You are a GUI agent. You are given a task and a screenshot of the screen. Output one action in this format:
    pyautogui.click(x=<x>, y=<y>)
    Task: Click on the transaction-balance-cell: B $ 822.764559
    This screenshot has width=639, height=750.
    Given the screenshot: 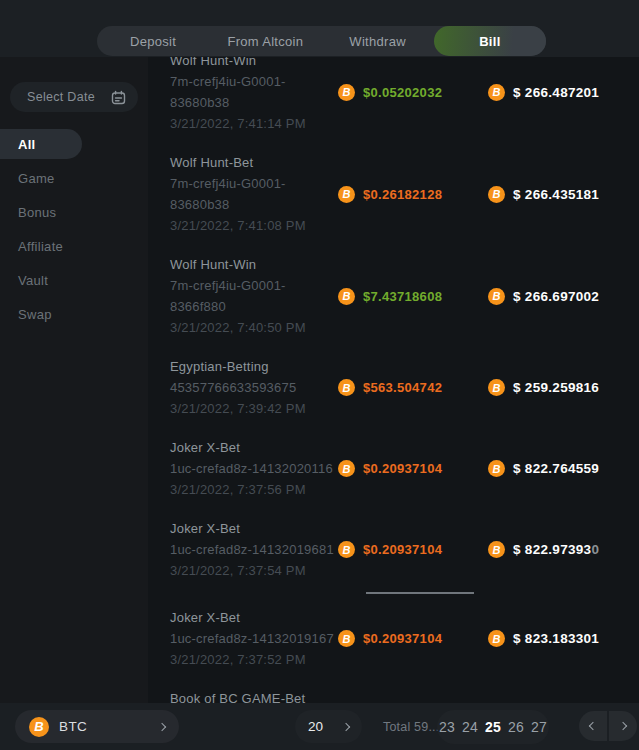 What is the action you would take?
    pyautogui.click(x=564, y=468)
    